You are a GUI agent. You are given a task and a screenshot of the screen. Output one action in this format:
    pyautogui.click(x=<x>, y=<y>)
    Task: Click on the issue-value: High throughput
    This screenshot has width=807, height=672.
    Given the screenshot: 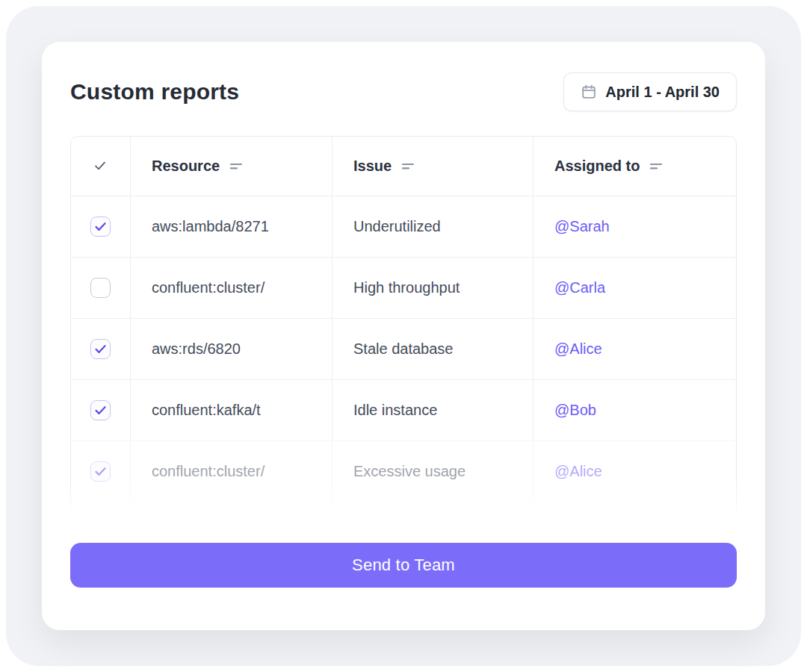 What is the action you would take?
    pyautogui.click(x=406, y=288)
    